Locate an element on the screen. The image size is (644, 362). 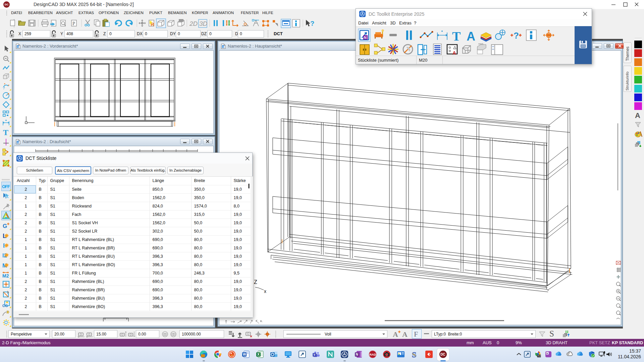
svg-text: 3D is located at coordinates (203, 23).